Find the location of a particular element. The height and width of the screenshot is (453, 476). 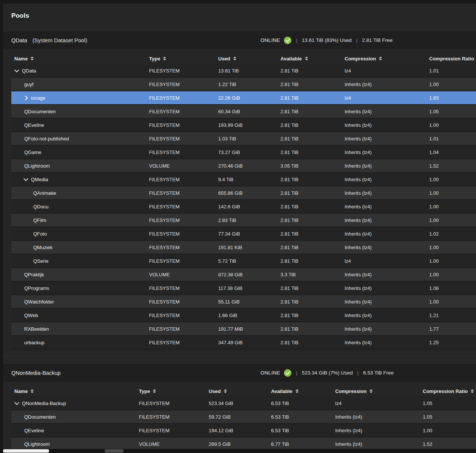

cell-ratio: 1.00 is located at coordinates (451, 302).